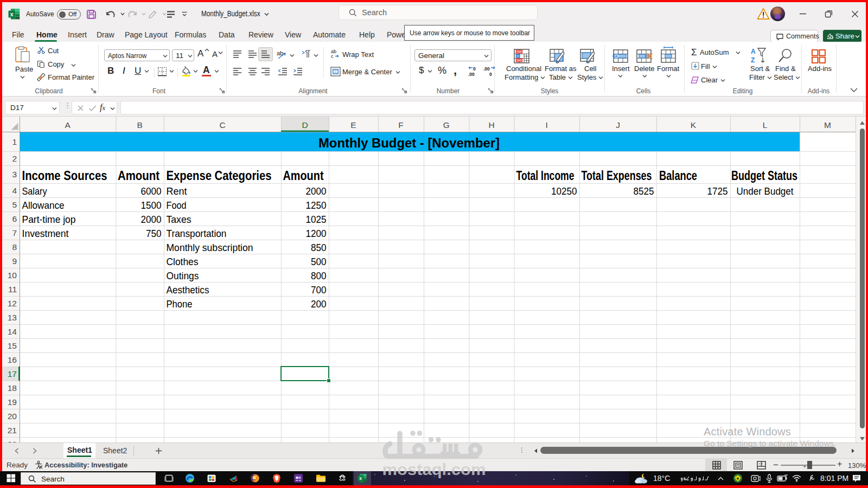 This screenshot has height=488, width=868. Describe the element at coordinates (765, 125) in the screenshot. I see `svg-text: L` at that location.